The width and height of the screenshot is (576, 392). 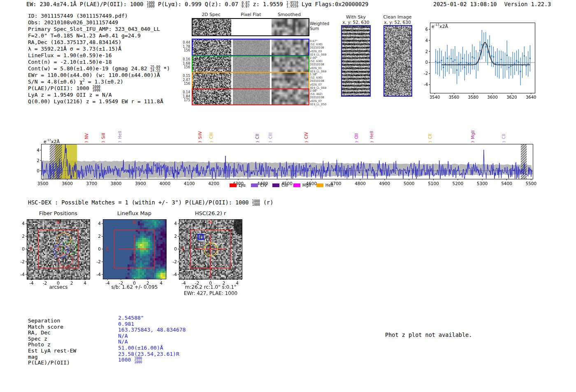 What do you see at coordinates (322, 29) in the screenshot?
I see `cutout-right-value: Sum` at bounding box center [322, 29].